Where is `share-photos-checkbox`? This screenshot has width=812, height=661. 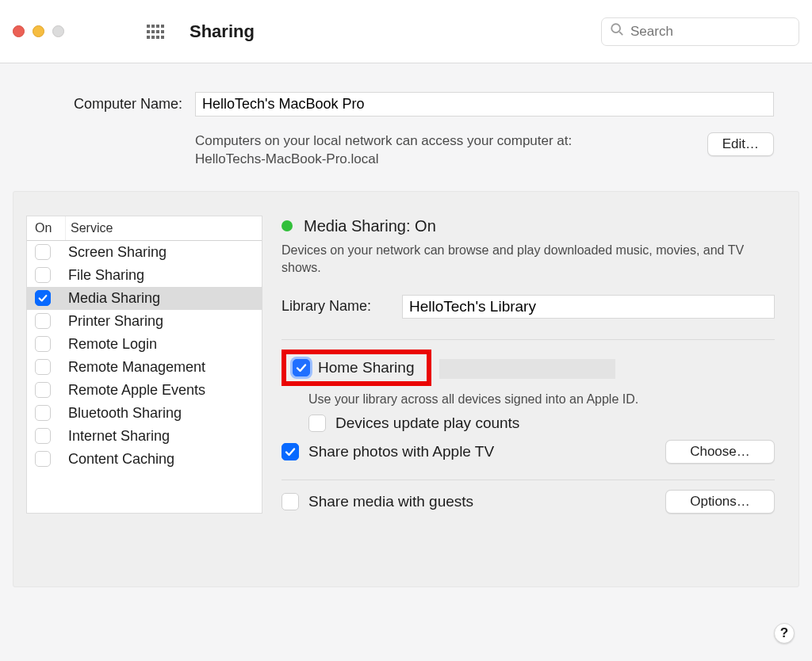
share-photos-checkbox is located at coordinates (290, 452).